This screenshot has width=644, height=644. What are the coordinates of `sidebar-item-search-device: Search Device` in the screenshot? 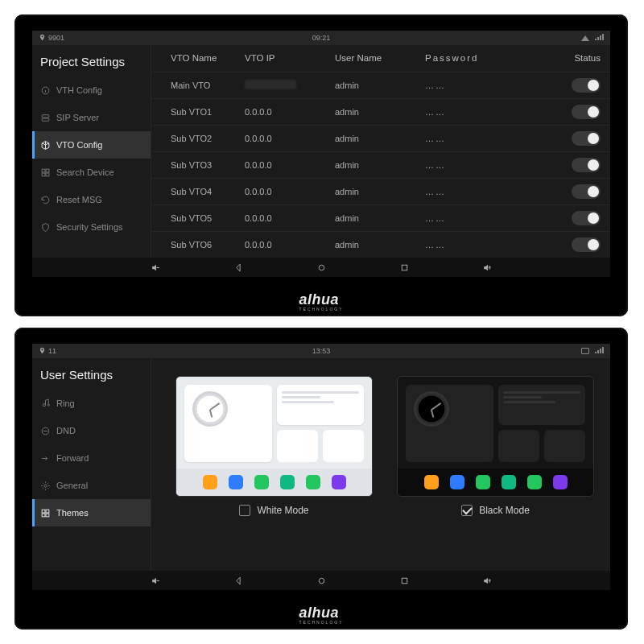 It's located at (92, 172).